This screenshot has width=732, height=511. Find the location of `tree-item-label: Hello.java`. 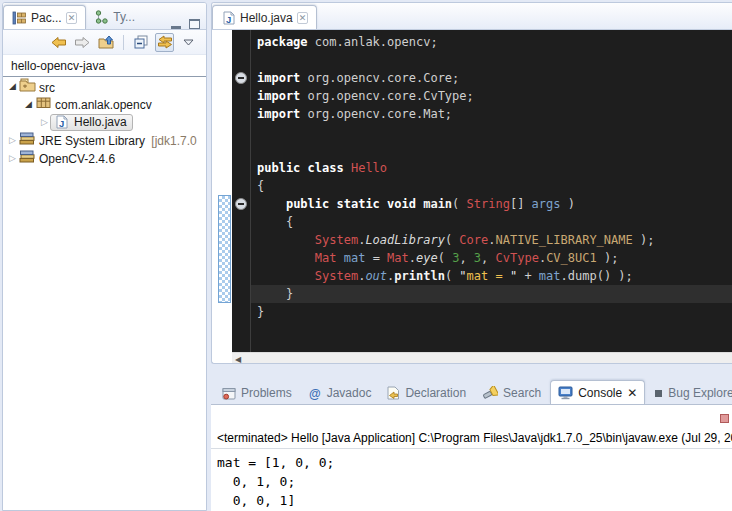

tree-item-label: Hello.java is located at coordinates (100, 122).